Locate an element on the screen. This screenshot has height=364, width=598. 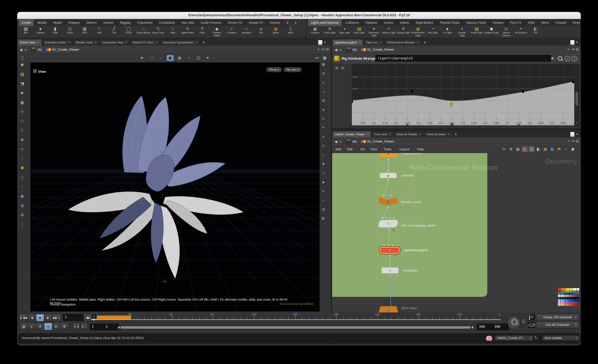
tab-rigattribwrangle3: rigattribwrangle3✕ is located at coordinates (348, 42).